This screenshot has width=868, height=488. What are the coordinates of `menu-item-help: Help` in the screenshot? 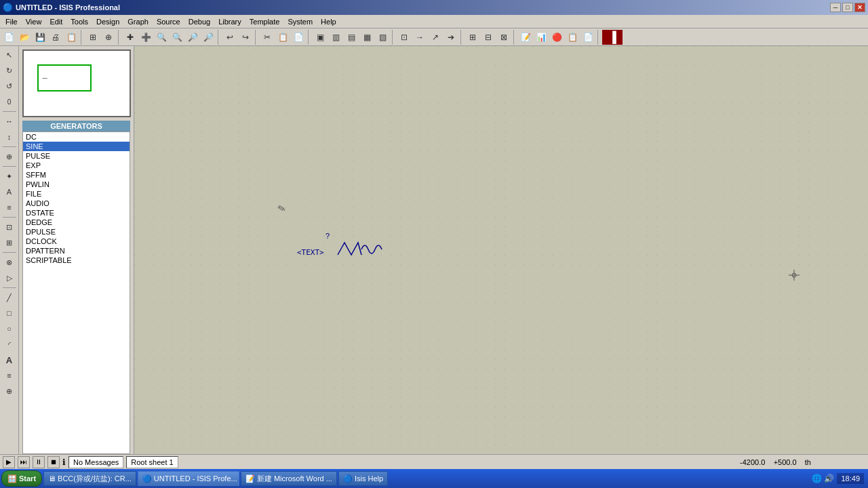 It's located at (328, 22).